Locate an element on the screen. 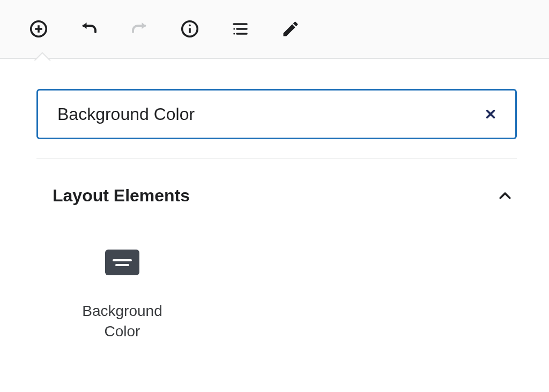 The width and height of the screenshot is (549, 392). edit-button is located at coordinates (291, 29).